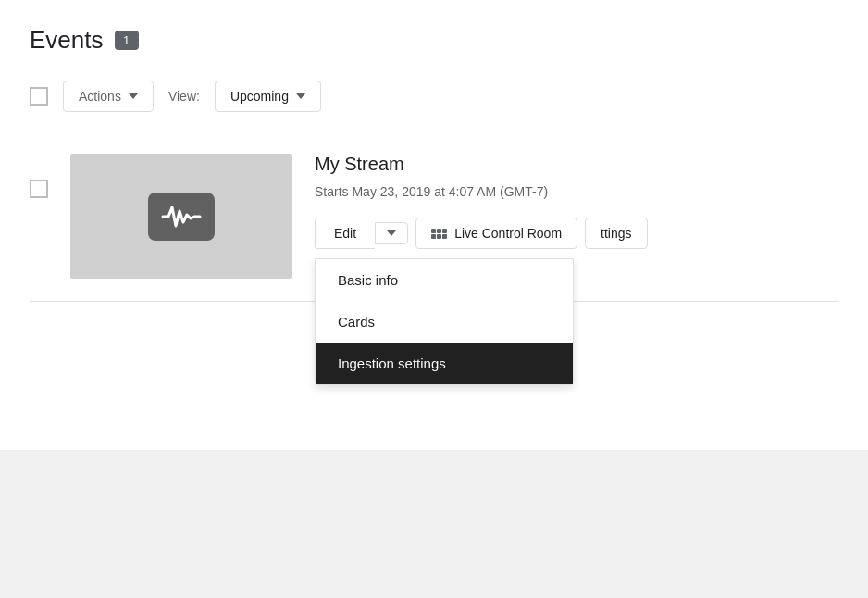 The image size is (868, 598). Describe the element at coordinates (39, 189) in the screenshot. I see `event-checkbox` at that location.